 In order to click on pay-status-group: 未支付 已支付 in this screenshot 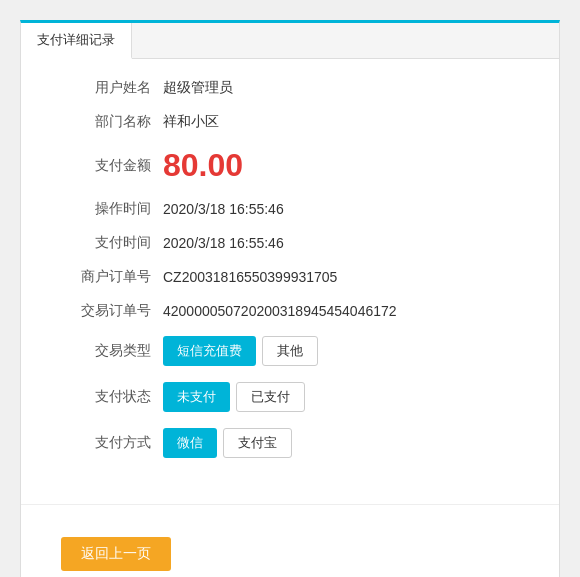, I will do `click(234, 397)`.